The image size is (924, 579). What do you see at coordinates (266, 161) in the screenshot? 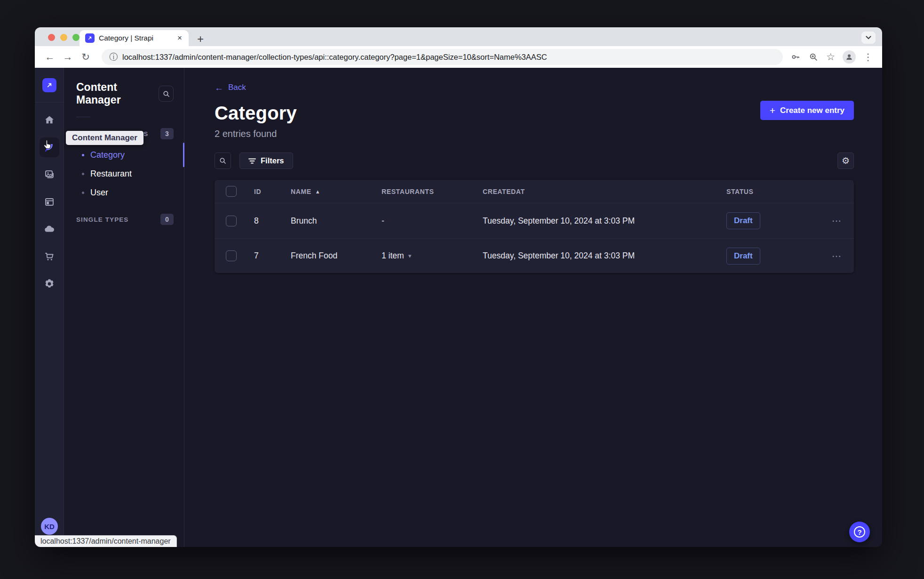
I see `filters-button: Filters` at bounding box center [266, 161].